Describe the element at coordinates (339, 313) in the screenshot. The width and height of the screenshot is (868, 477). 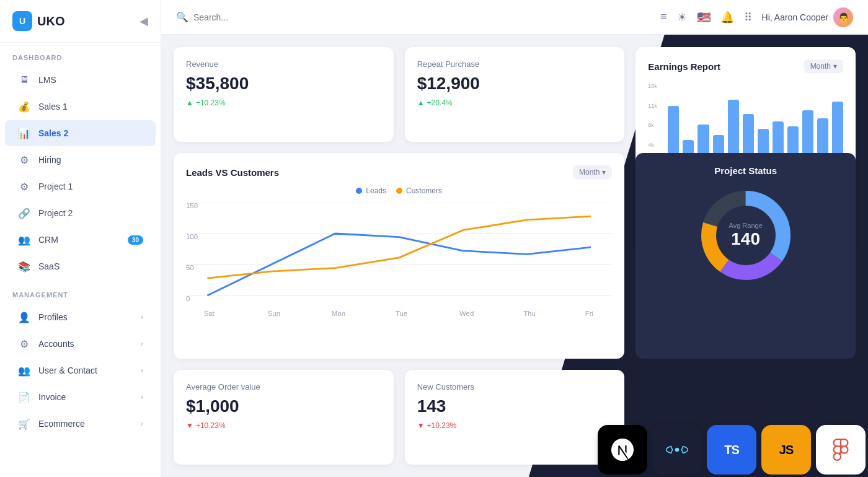
I see `svg-text: Mon` at that location.